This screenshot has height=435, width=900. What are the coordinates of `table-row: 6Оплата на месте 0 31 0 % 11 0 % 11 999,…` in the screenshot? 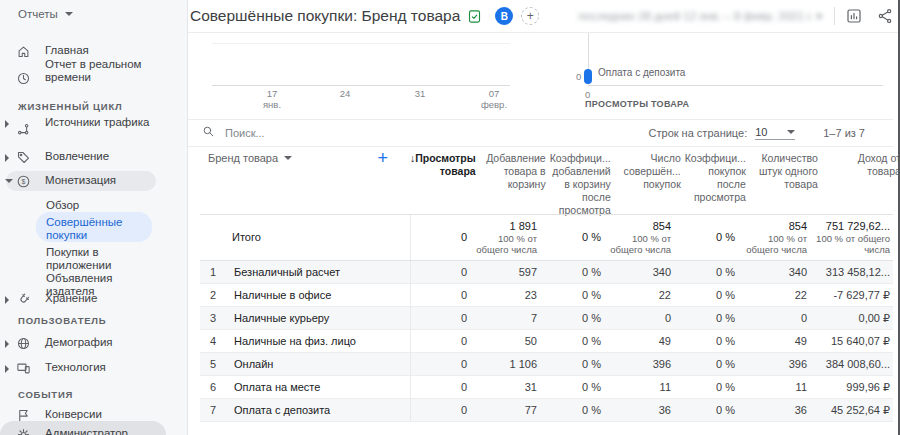 It's located at (546, 388).